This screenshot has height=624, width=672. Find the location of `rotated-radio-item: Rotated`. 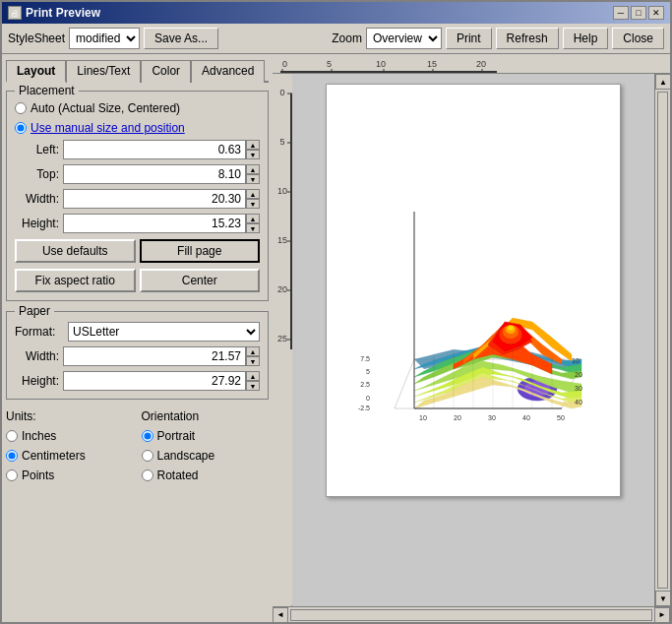

rotated-radio-item: Rotated is located at coordinates (206, 475).